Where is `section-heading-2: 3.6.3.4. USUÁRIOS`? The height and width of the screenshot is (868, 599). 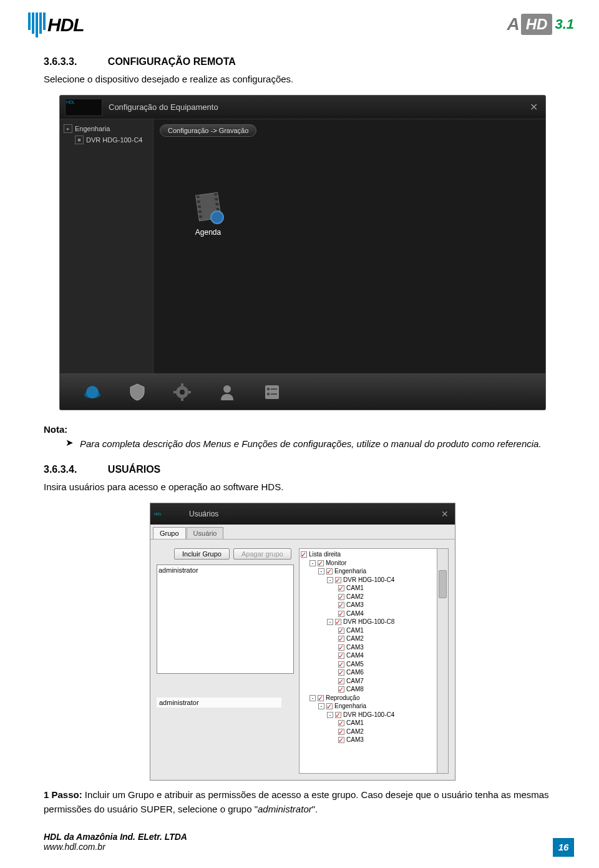
section-heading-2: 3.6.3.4. USUÁRIOS is located at coordinates (303, 470).